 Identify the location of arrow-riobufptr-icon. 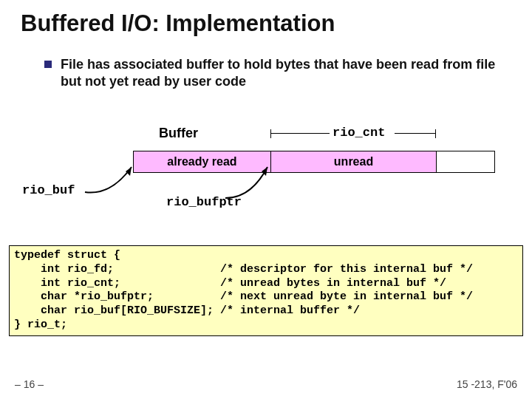
(255, 183).